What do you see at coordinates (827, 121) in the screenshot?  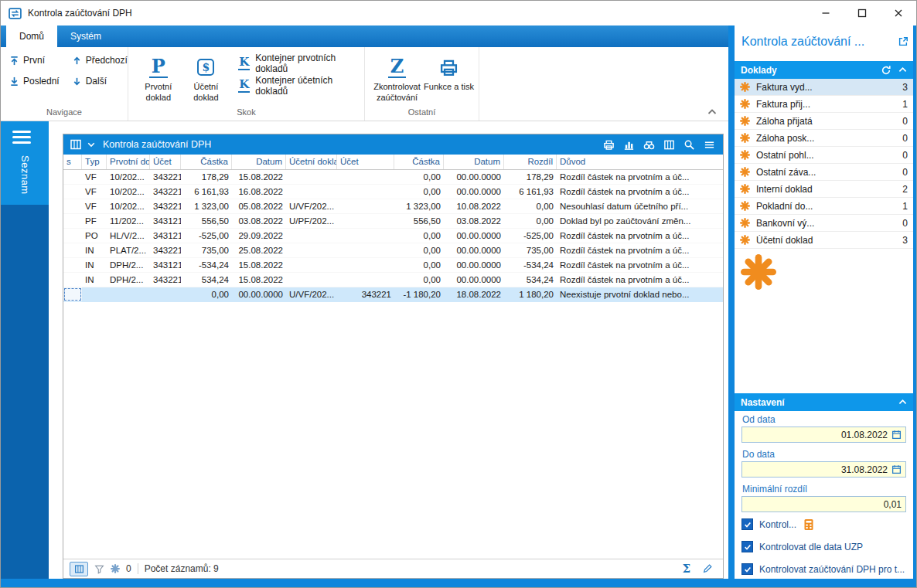 I see `doklady-item-label: Záloha přijatá` at bounding box center [827, 121].